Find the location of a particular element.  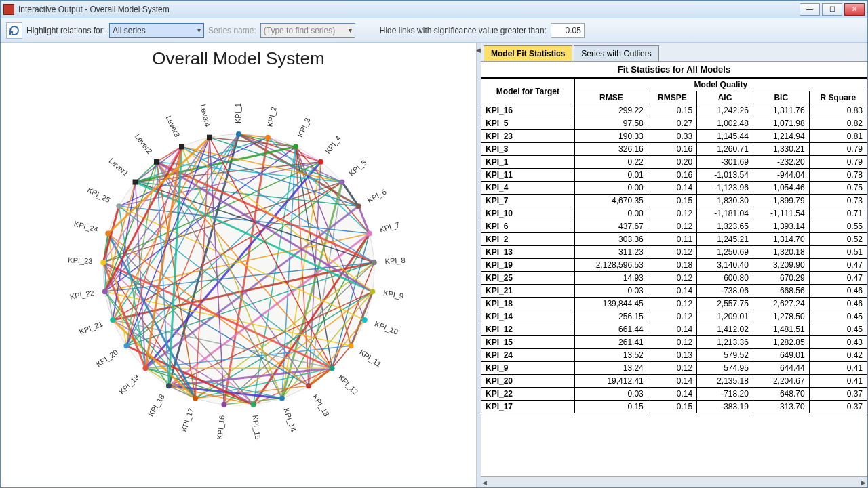

cell-value: 2,128,596.53 is located at coordinates (611, 266).